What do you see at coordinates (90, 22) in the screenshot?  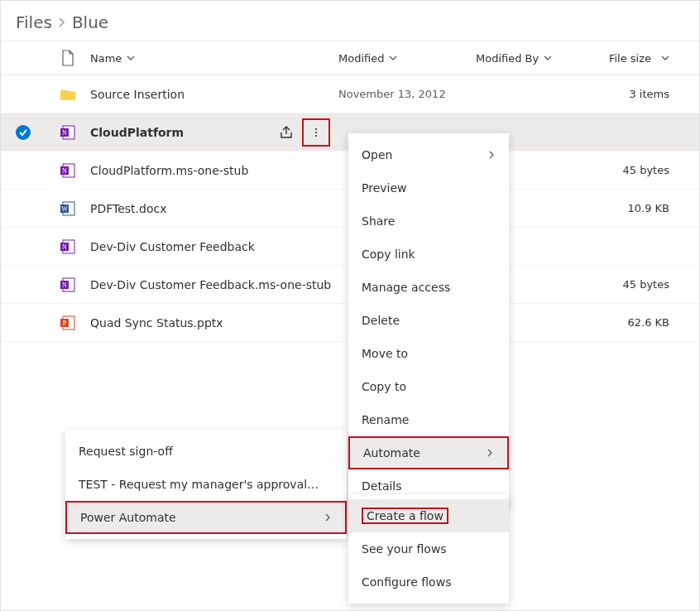 I see `breadcrumb-current: Blue` at bounding box center [90, 22].